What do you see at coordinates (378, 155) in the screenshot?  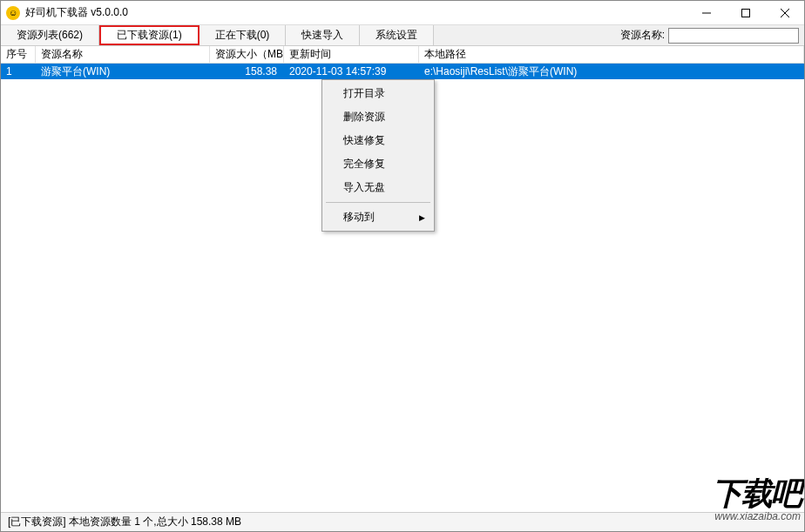 I see `context-menu: 打开目录 删除资源 快速修复 完全修复 导入无盘 移动到 ▶` at bounding box center [378, 155].